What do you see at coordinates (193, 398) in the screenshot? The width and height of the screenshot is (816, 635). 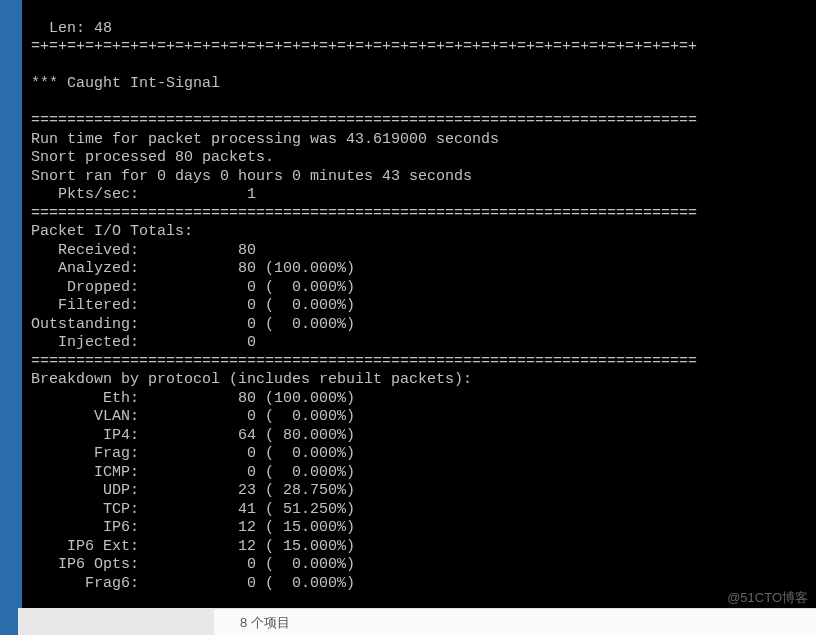 I see `terminal-proto-row: Eth: 80 (100.000%)` at bounding box center [193, 398].